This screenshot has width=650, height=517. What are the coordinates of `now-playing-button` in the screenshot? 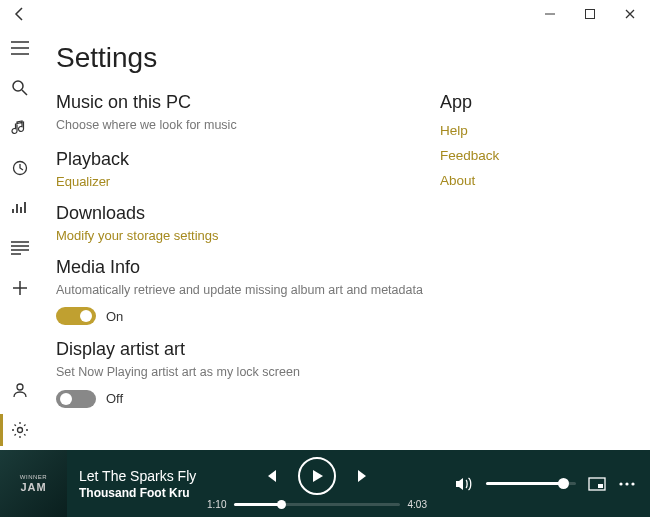 It's located at (20, 208).